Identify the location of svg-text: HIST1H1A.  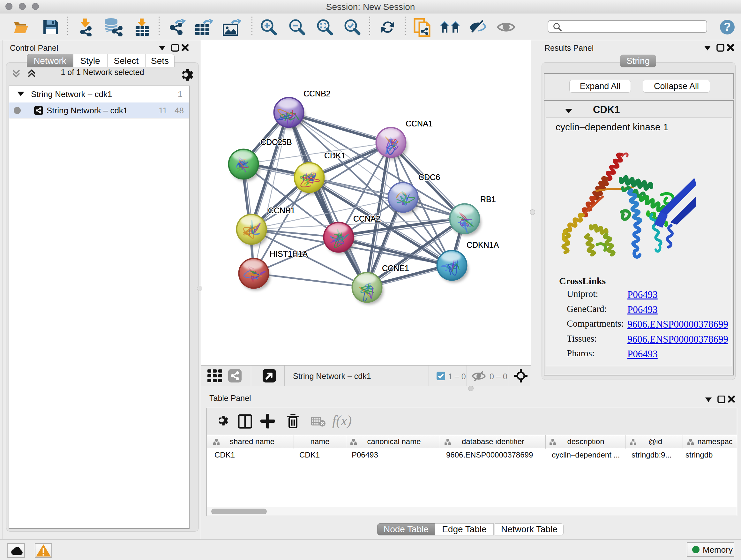
(289, 254).